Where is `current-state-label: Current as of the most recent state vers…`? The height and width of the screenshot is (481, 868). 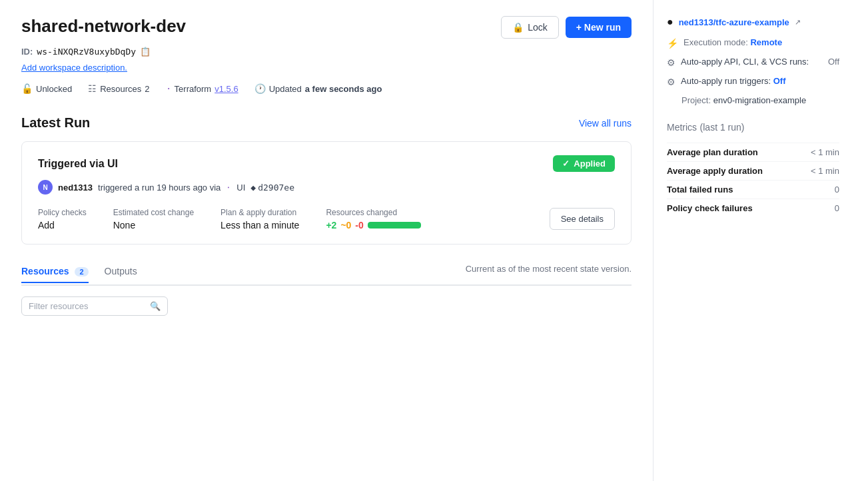 current-state-label: Current as of the most recent state vers… is located at coordinates (549, 269).